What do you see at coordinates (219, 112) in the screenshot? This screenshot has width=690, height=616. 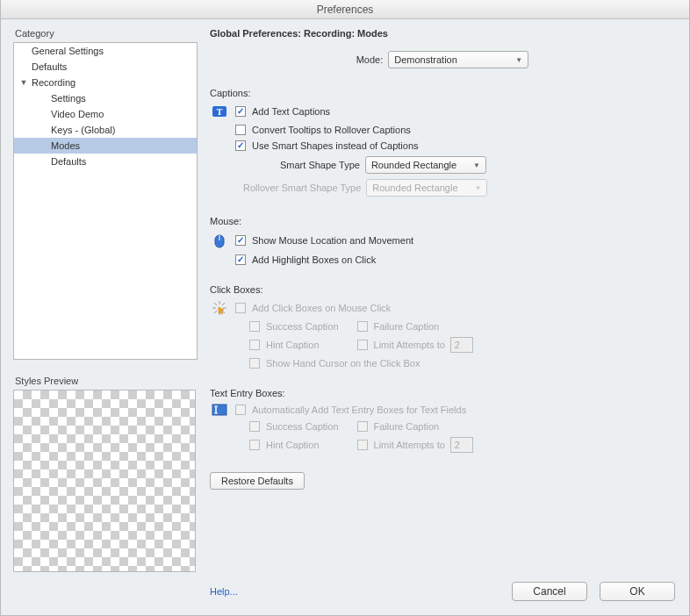 I see `svg-text: T` at bounding box center [219, 112].